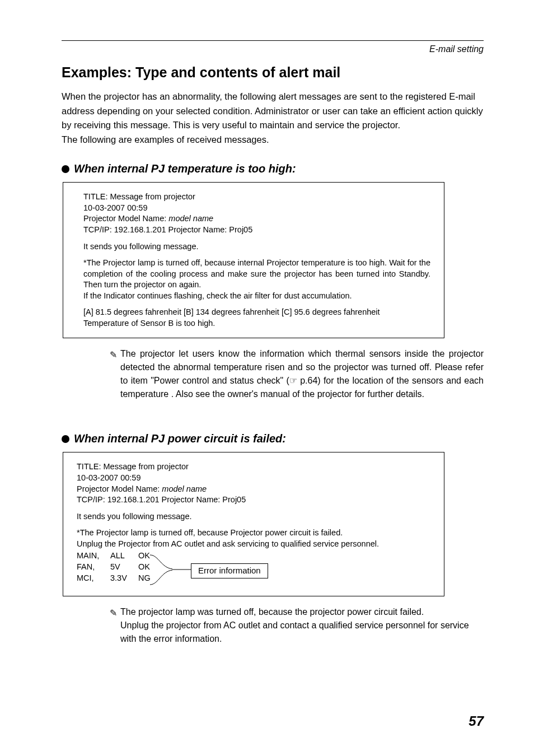 This screenshot has height=756, width=534. What do you see at coordinates (254, 524) in the screenshot?
I see `section2-message-box: TITLE: Message from projector 10-03-2007…` at bounding box center [254, 524].